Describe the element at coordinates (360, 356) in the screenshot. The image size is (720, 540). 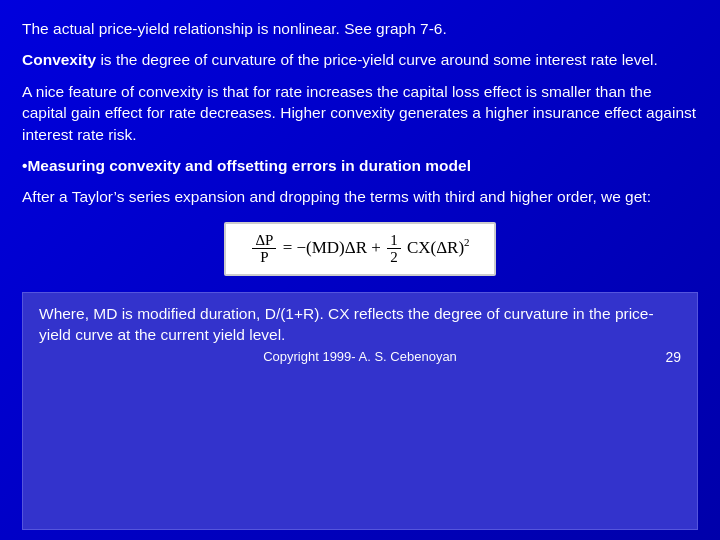
I see `copyright-text: Copyright 1999- A. S. Cebenoyan` at that location.